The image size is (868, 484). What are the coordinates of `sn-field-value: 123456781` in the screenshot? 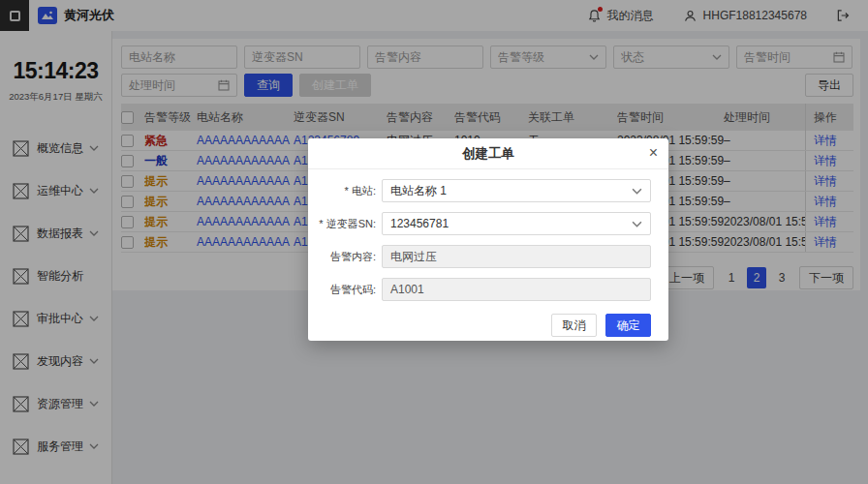 It's located at (512, 224).